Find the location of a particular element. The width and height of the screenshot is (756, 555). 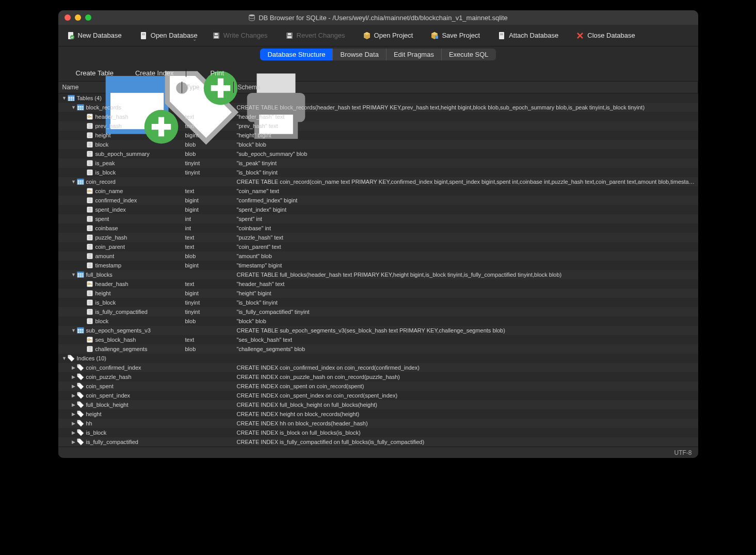

structure-toolbar: Create Table Create Index Print is located at coordinates (378, 73).